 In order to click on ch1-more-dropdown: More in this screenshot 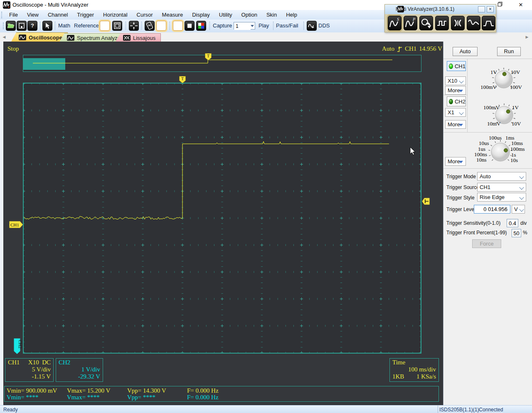, I will do `click(456, 91)`.